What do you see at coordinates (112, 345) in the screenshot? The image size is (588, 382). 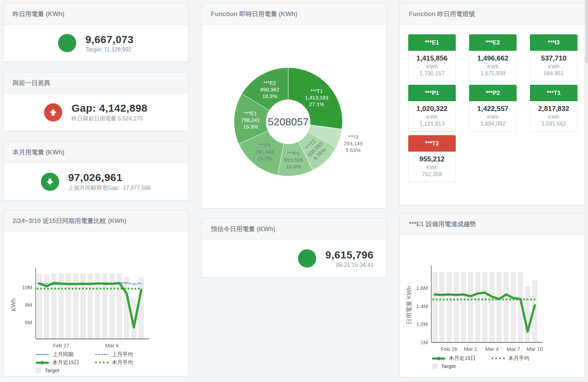 I see `x-tick-label: Mar 6` at bounding box center [112, 345].